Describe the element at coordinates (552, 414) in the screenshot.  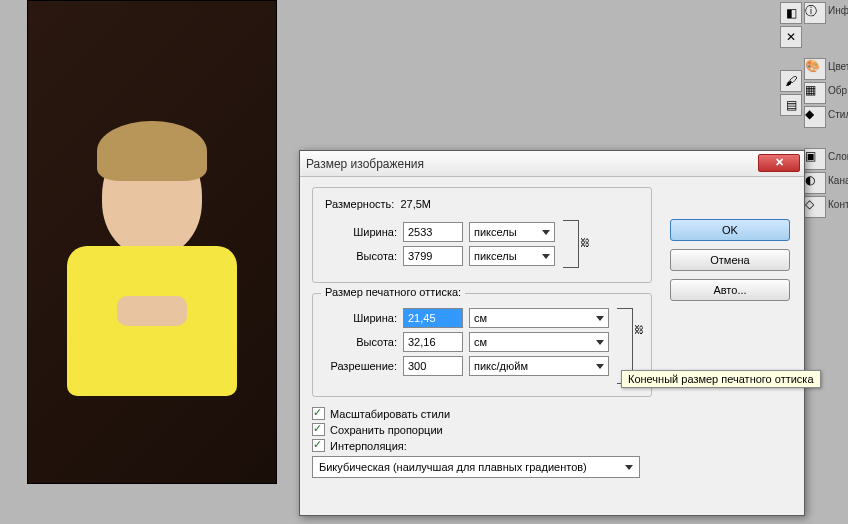
I see `scale-styles-row: Масштабировать стили` at that location.